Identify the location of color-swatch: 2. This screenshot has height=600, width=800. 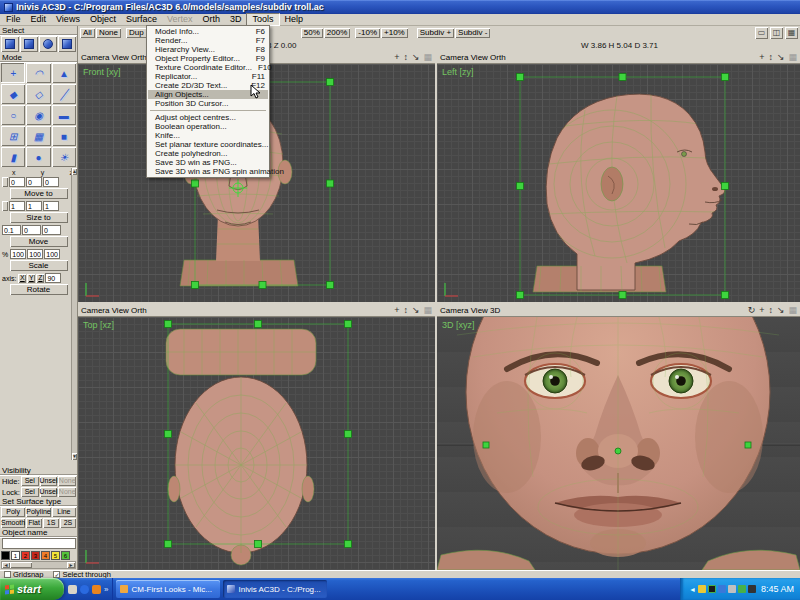
(26, 556).